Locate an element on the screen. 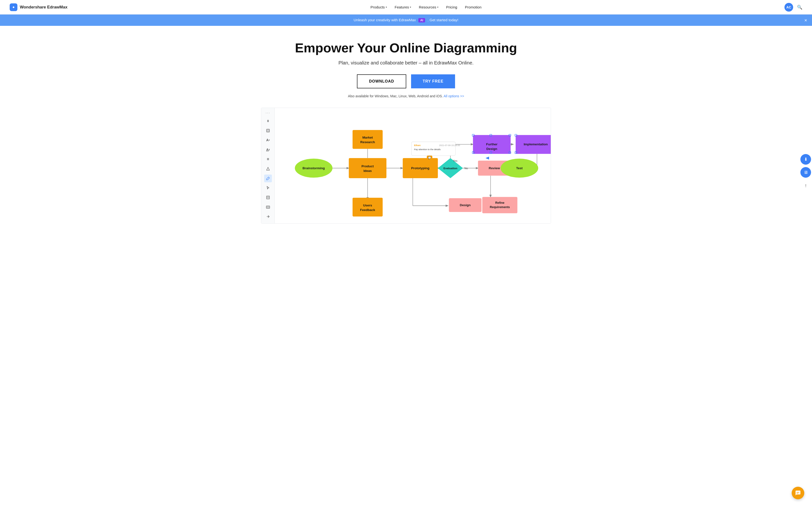 The height and width of the screenshot is (507, 812). svg-text: Test is located at coordinates (519, 168).